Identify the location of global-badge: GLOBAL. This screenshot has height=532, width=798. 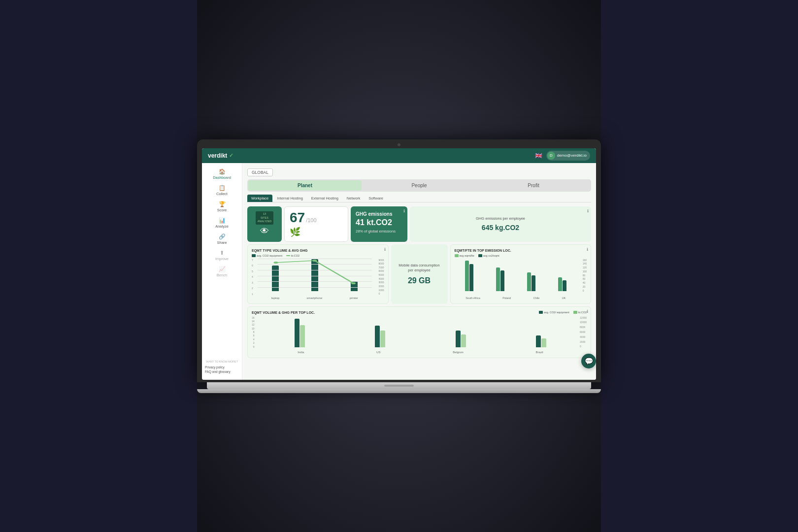
(260, 172).